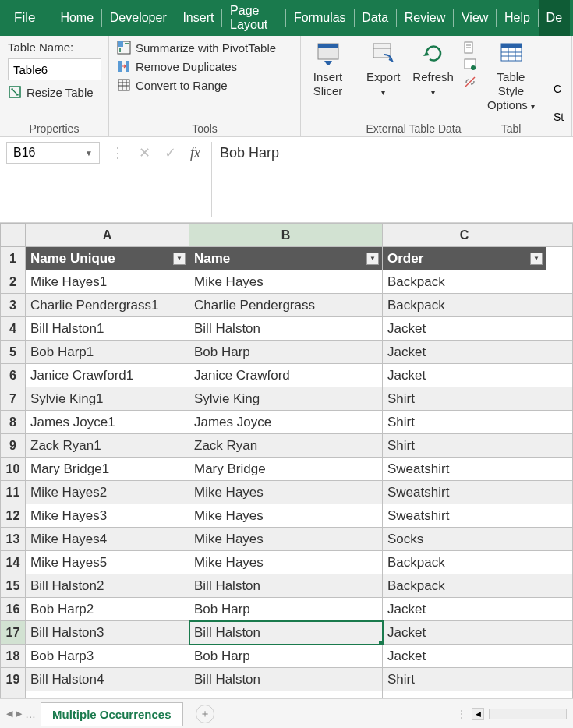 Image resolution: width=573 pixels, height=728 pixels. I want to click on ribbon-tab-formulas: Formulas, so click(320, 18).